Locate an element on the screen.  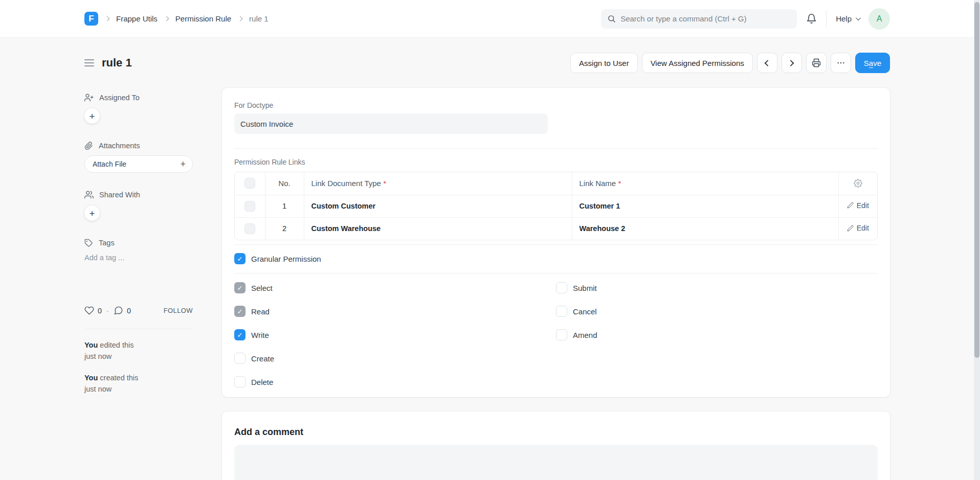
link-name-cell: Warehouse 2 is located at coordinates (705, 228).